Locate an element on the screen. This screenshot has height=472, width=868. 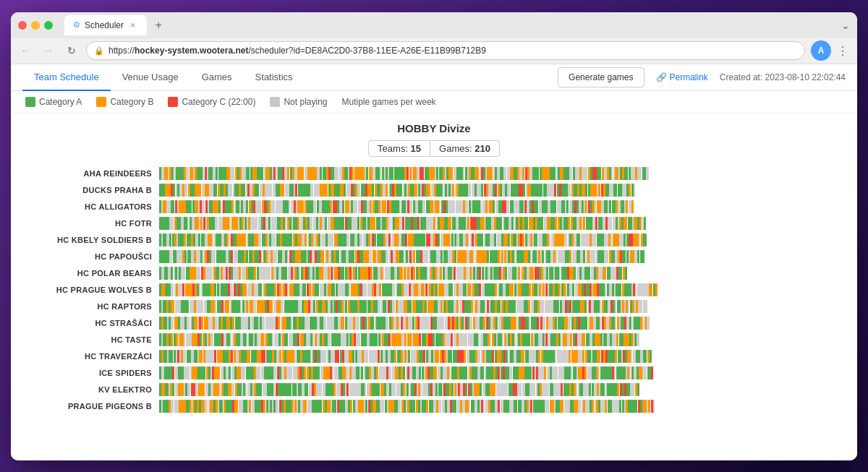
legend-label-not-playing: Not playing is located at coordinates (305, 102).